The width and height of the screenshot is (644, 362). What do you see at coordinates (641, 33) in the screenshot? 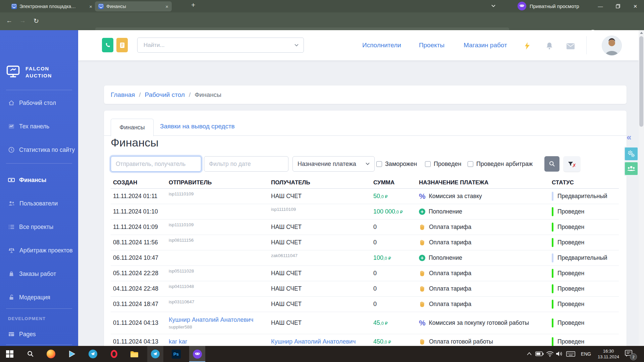
I see `scroll-up-icon` at bounding box center [641, 33].